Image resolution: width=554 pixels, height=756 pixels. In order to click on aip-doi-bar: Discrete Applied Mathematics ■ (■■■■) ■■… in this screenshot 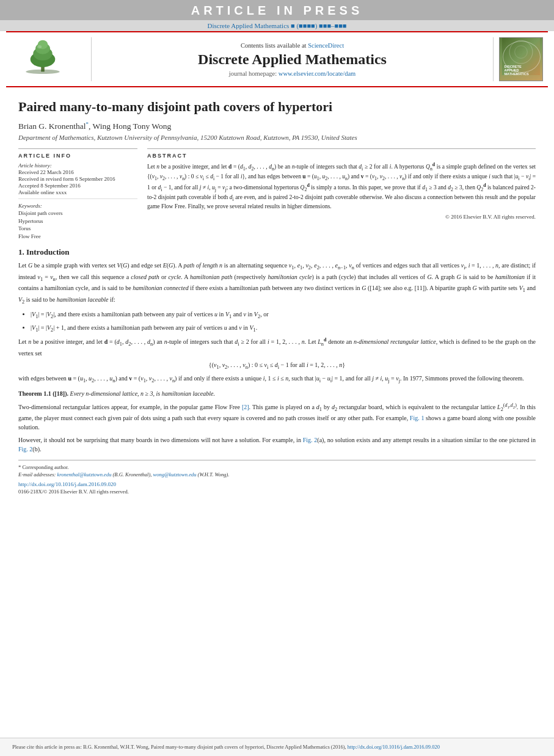, I will do `click(277, 26)`.